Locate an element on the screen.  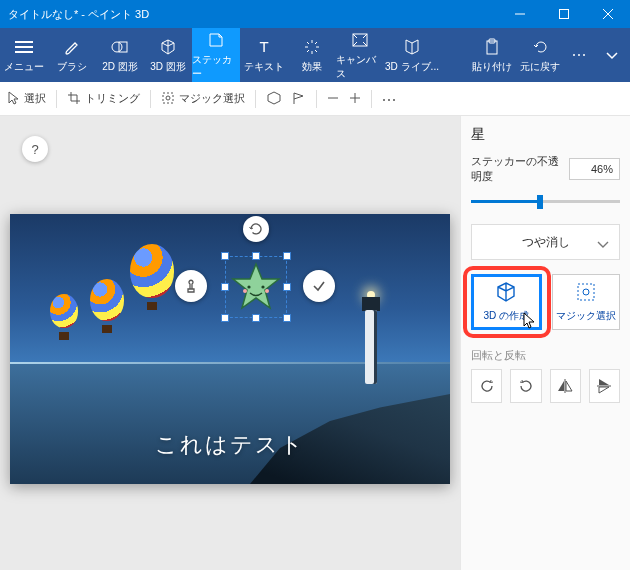
ribbon-effects: 効果 is located at coordinates (312, 55).